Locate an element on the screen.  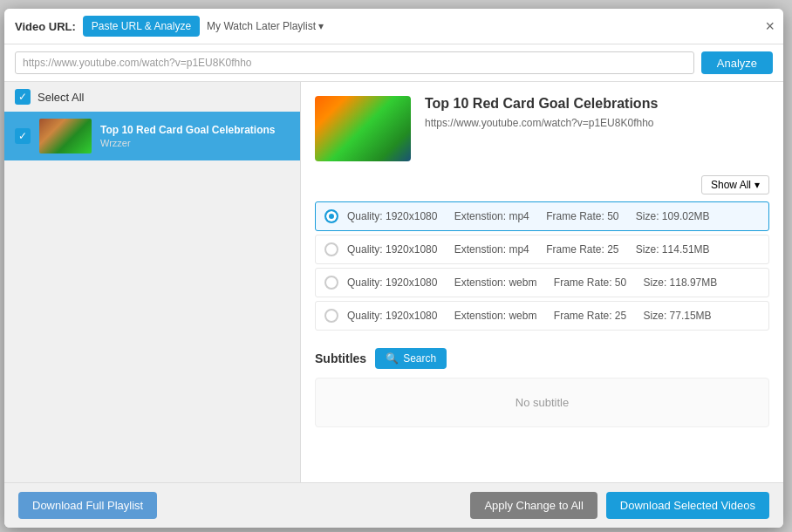
download-full-playlist-button: Download Full Playlist is located at coordinates (87, 506).